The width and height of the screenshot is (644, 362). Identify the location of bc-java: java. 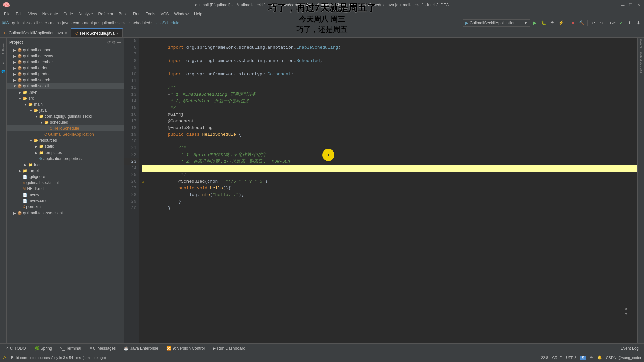
(66, 23).